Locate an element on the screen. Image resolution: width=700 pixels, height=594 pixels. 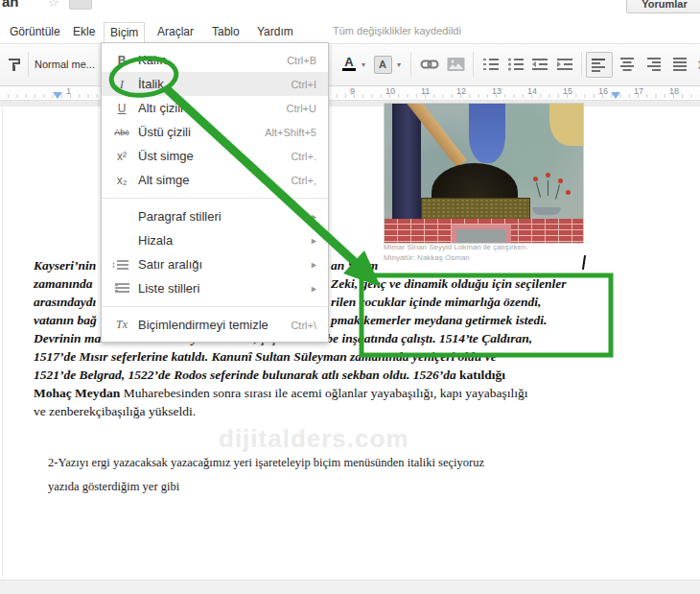
menu-item-alt-simge: x₂ Alt simge Ctrl+, is located at coordinates (215, 180).